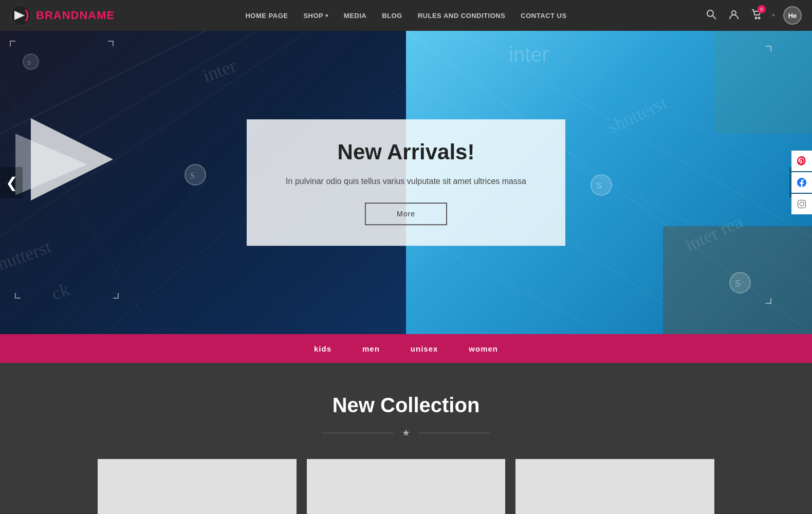 The height and width of the screenshot is (514, 812). Describe the element at coordinates (462, 15) in the screenshot. I see `nav-rules: RULES AND CONDITIONS` at that location.